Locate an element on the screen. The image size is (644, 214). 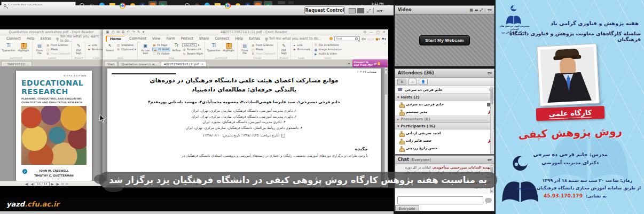
fit-visible-button: ⛶Fit Visible is located at coordinates (161, 54).